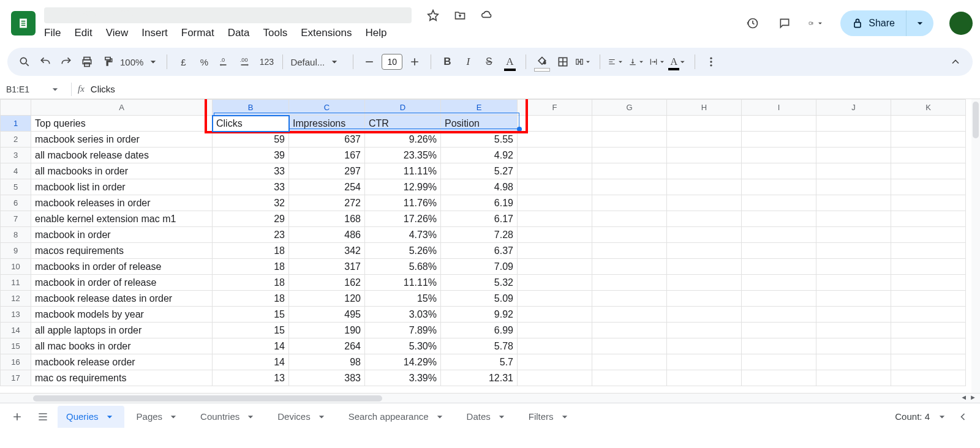  Describe the element at coordinates (510, 62) in the screenshot. I see `text-color-icon: A` at that location.